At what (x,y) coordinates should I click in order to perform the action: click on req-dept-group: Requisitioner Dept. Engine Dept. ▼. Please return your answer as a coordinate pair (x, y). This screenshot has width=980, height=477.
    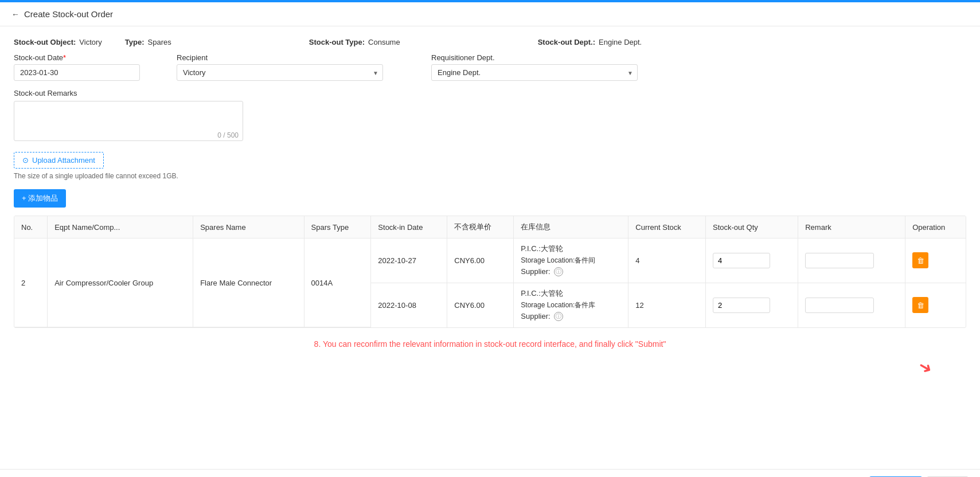
    Looking at the image, I should click on (540, 67).